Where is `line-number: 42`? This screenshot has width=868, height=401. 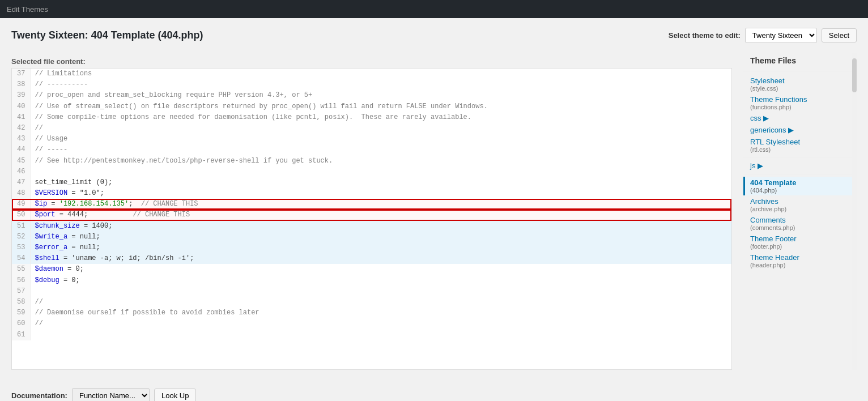 line-number: 42 is located at coordinates (21, 128).